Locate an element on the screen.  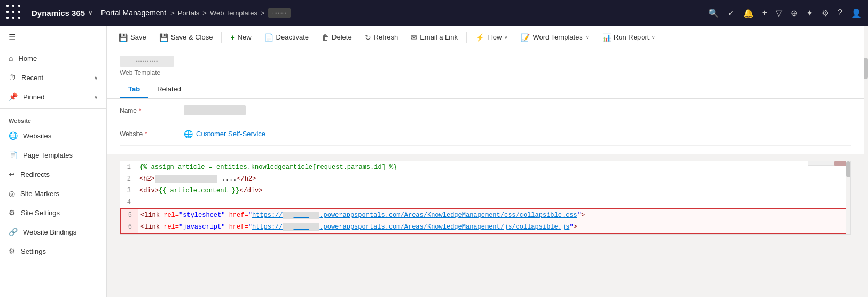
link-icon: 🔗 is located at coordinates (13, 232).